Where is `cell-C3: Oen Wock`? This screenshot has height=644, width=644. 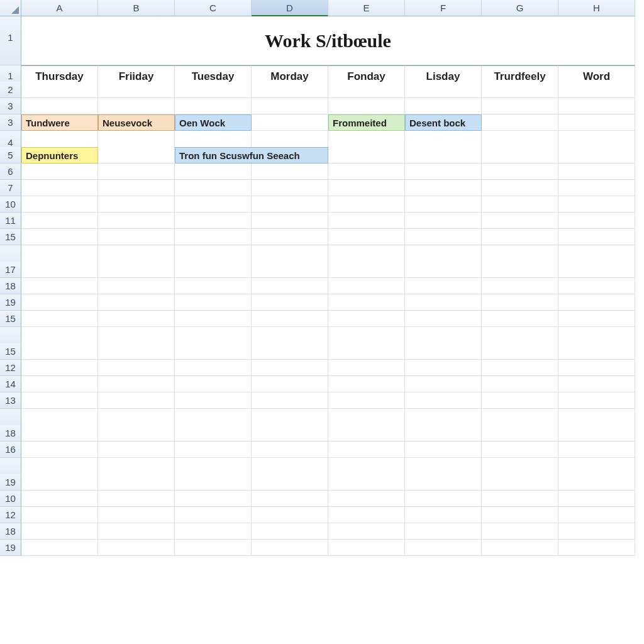
cell-C3: Oen Wock is located at coordinates (213, 123).